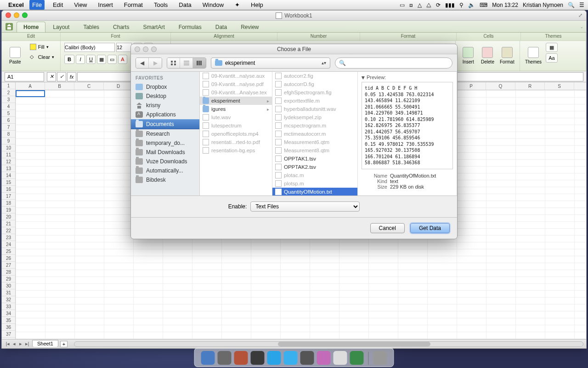 This screenshot has height=368, width=588. What do you see at coordinates (8, 148) in the screenshot?
I see `row-header: 10` at bounding box center [8, 148].